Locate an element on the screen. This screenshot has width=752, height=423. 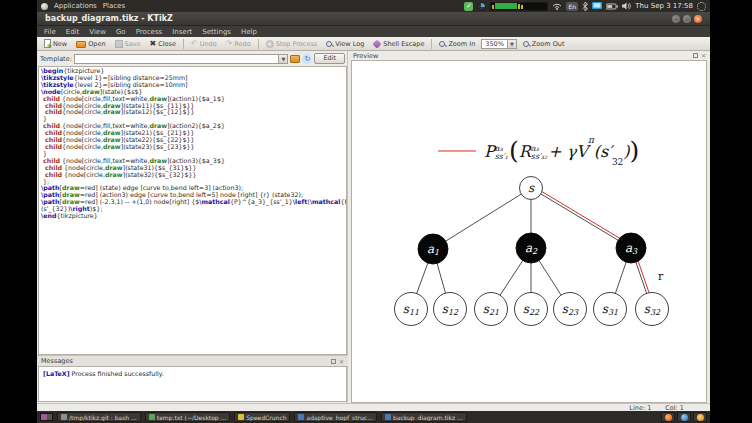
zoom-in-button: Zoom In is located at coordinates (457, 44).